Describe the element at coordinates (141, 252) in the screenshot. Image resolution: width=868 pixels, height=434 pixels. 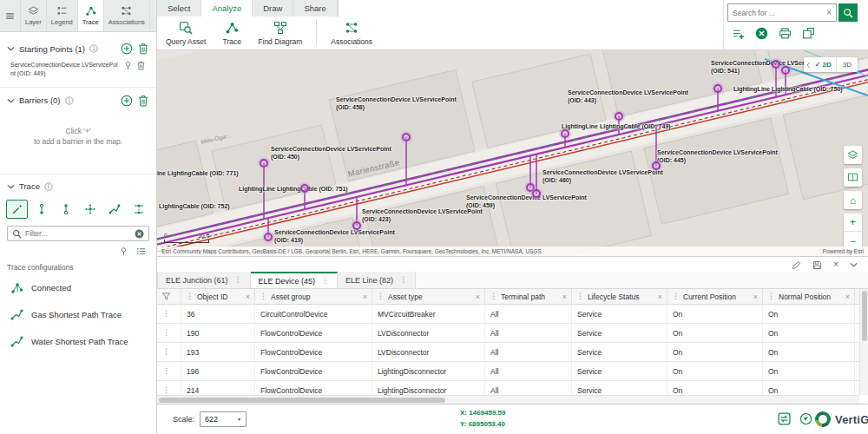
I see `list-view-icon` at that location.